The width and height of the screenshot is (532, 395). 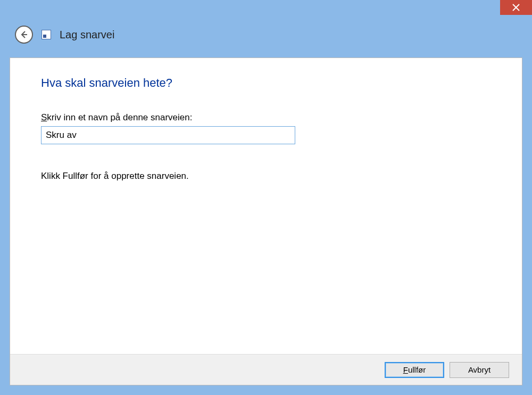 I want to click on back-button, so click(x=24, y=35).